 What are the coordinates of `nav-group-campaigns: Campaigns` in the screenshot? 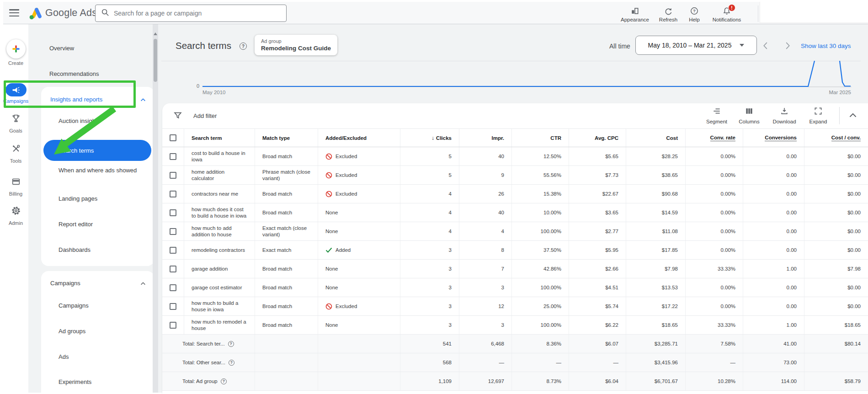 It's located at (65, 283).